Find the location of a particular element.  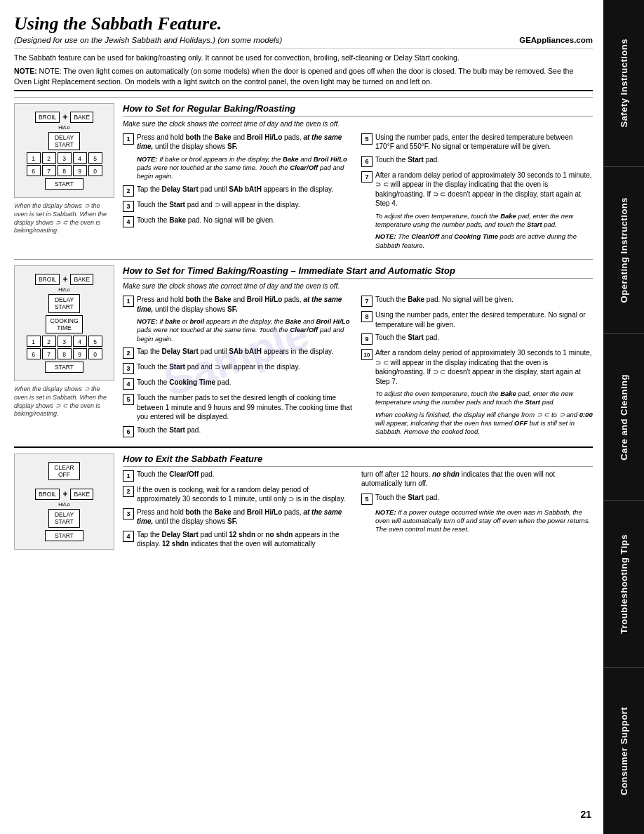

instructions-two-col-3: 1 Touch the Clear/Off pad. 2 If the oven… is located at coordinates (358, 511).